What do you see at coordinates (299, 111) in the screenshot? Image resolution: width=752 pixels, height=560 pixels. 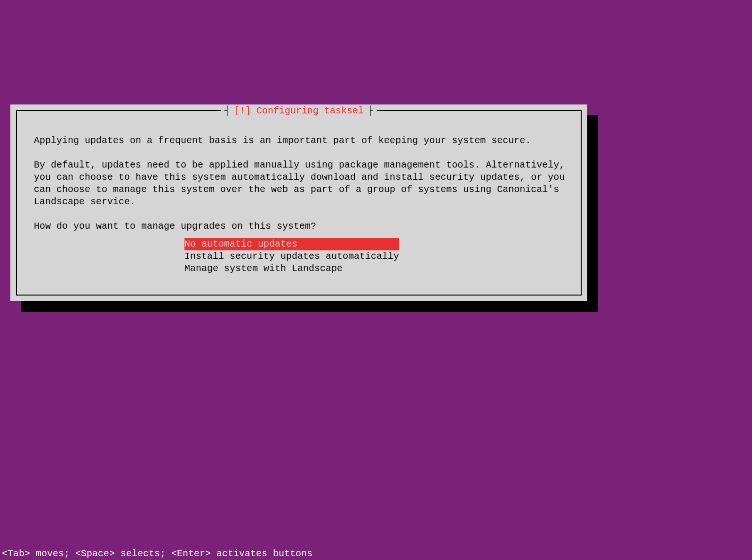 I see `dialog-title: [!] Configuring tasksel` at bounding box center [299, 111].